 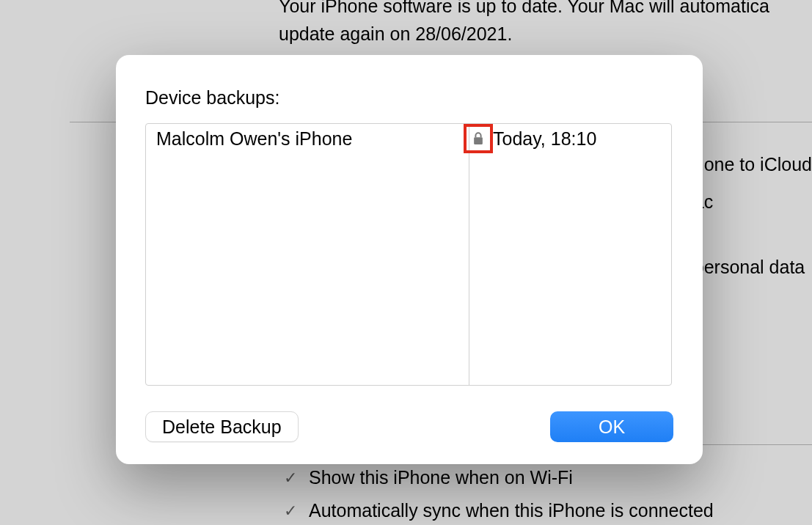 What do you see at coordinates (409, 98) in the screenshot?
I see `dialog-title: Device backups:` at bounding box center [409, 98].